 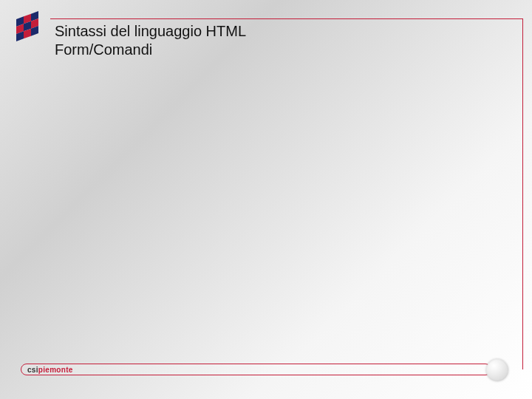 What do you see at coordinates (50, 369) in the screenshot?
I see `footer-brand: csipiemonte` at bounding box center [50, 369].